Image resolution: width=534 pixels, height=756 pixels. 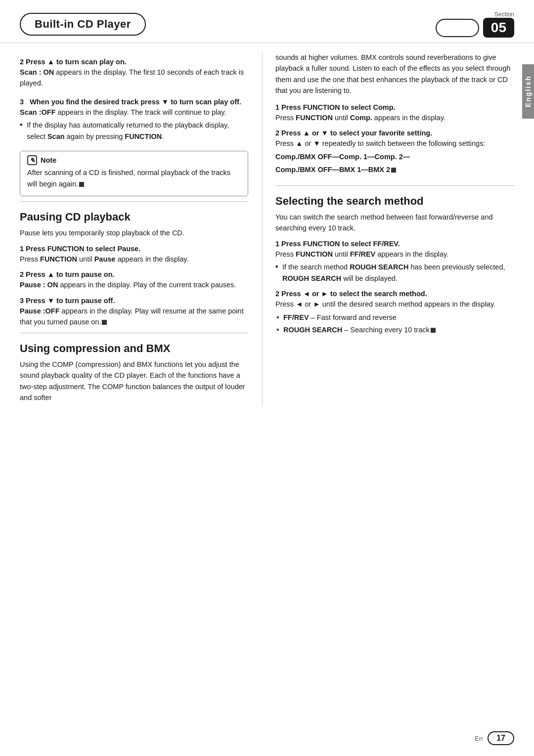 What do you see at coordinates (83, 24) in the screenshot?
I see `page-title: Built-in CD Player` at bounding box center [83, 24].